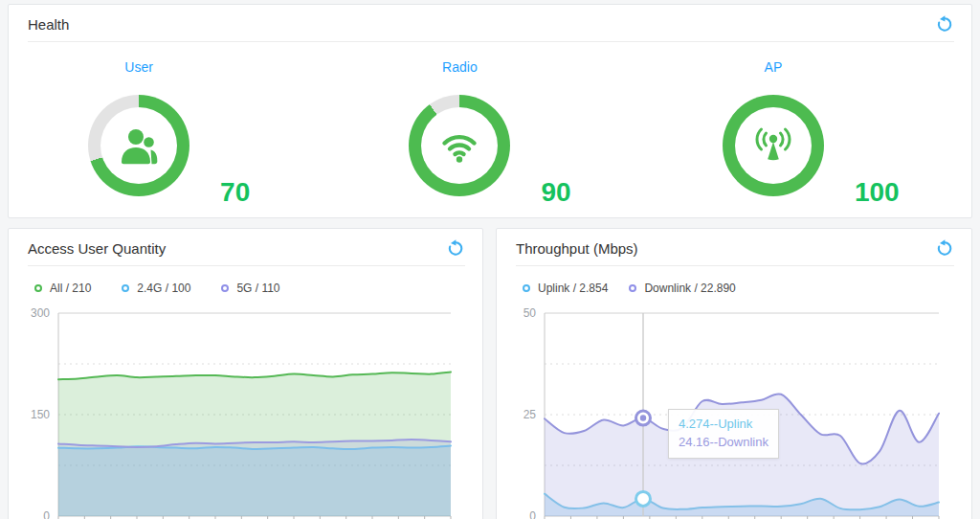 This screenshot has width=980, height=519. What do you see at coordinates (168, 132) in the screenshot?
I see `gauge-user: User 70` at bounding box center [168, 132].